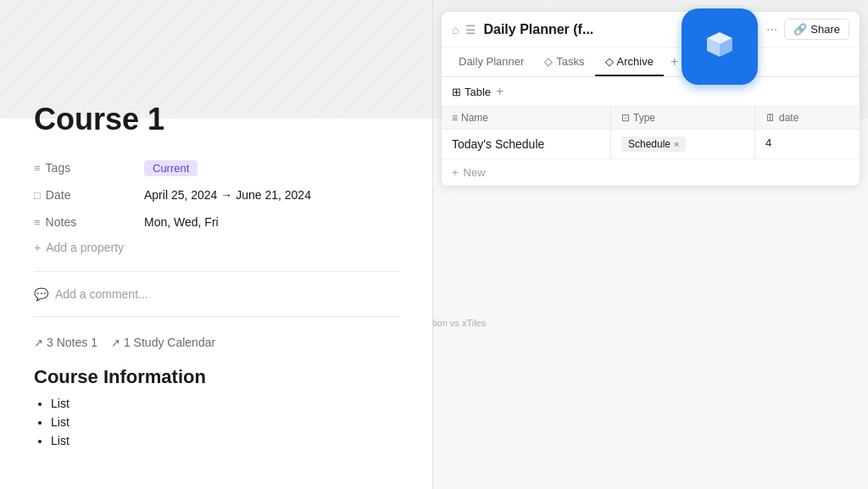 This screenshot has height=489, width=868. I want to click on date-value: April 25, 2024 → June 21, 2024, so click(227, 195).